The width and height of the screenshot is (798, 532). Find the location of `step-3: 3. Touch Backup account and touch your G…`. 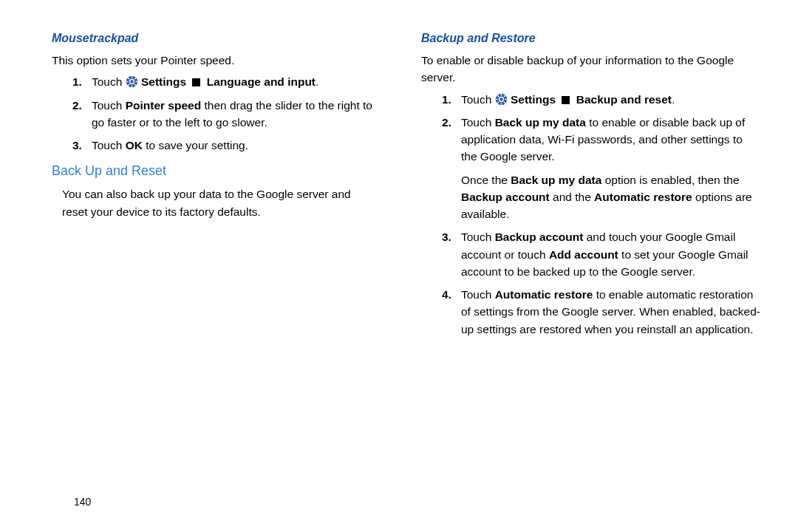

step-3: 3. Touch Backup account and touch your G… is located at coordinates (601, 254).